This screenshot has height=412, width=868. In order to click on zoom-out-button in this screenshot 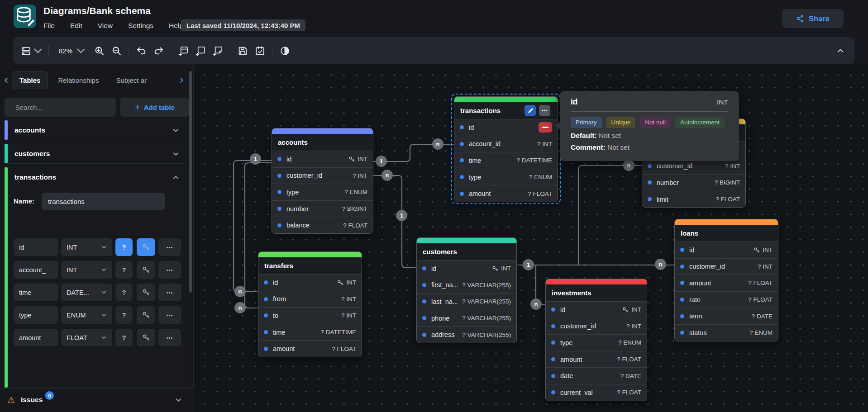, I will do `click(116, 51)`.